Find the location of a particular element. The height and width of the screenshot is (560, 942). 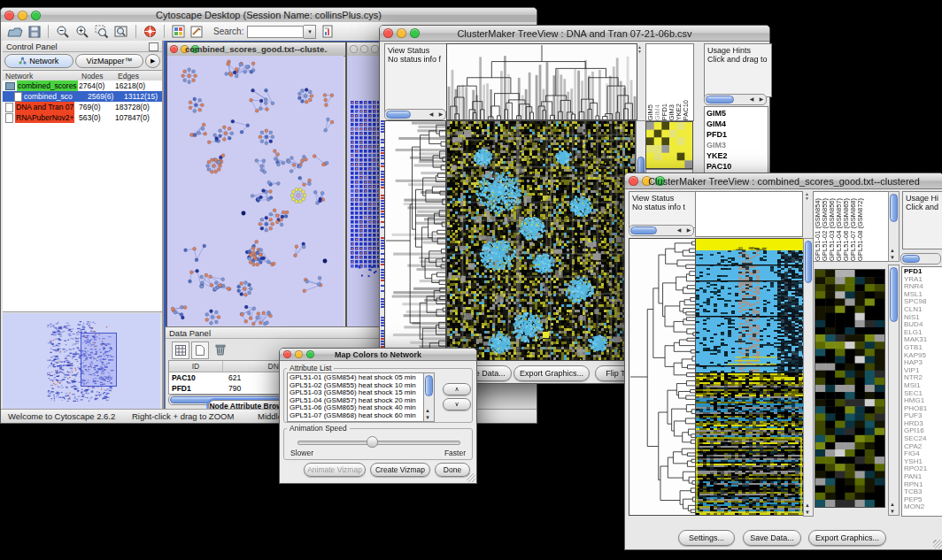

gene-label: YKE2 is located at coordinates (737, 156).